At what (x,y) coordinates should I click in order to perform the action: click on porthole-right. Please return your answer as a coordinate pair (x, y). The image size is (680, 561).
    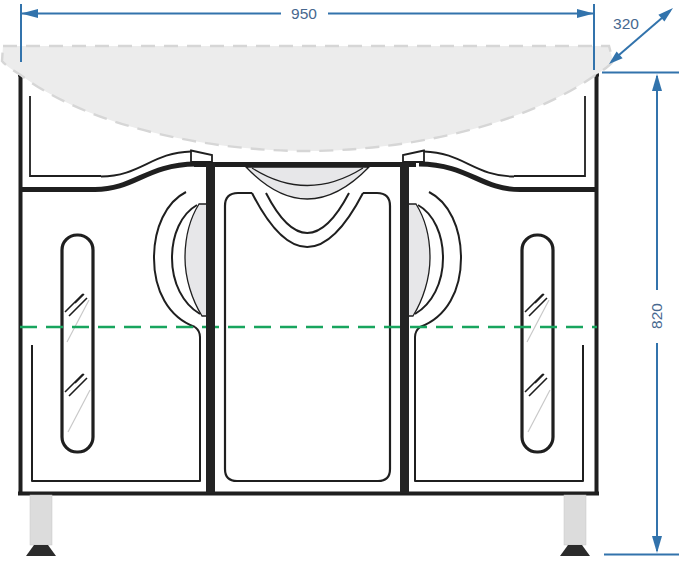
    Looking at the image, I should click on (434, 260).